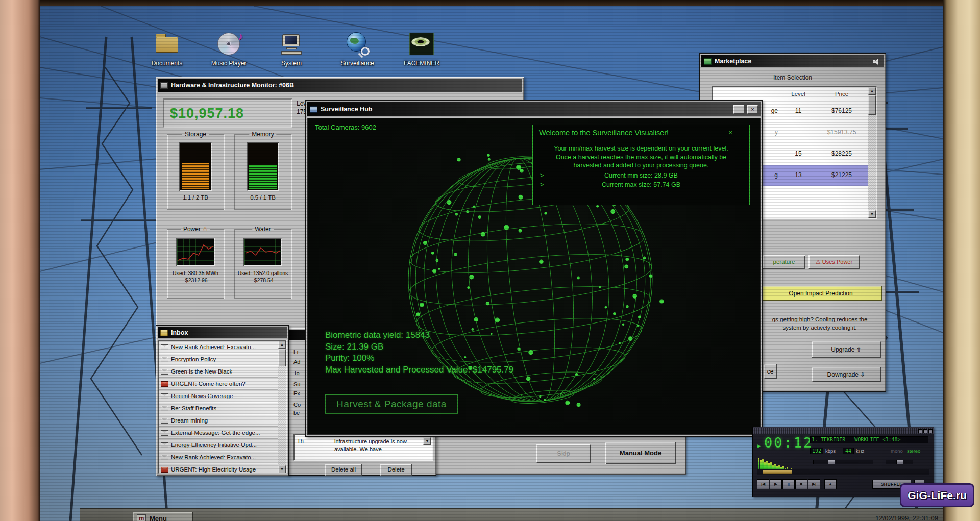 The image size is (980, 521). I want to click on water-panel: Water Used: 1352.0 gallons -$278.54, so click(263, 264).